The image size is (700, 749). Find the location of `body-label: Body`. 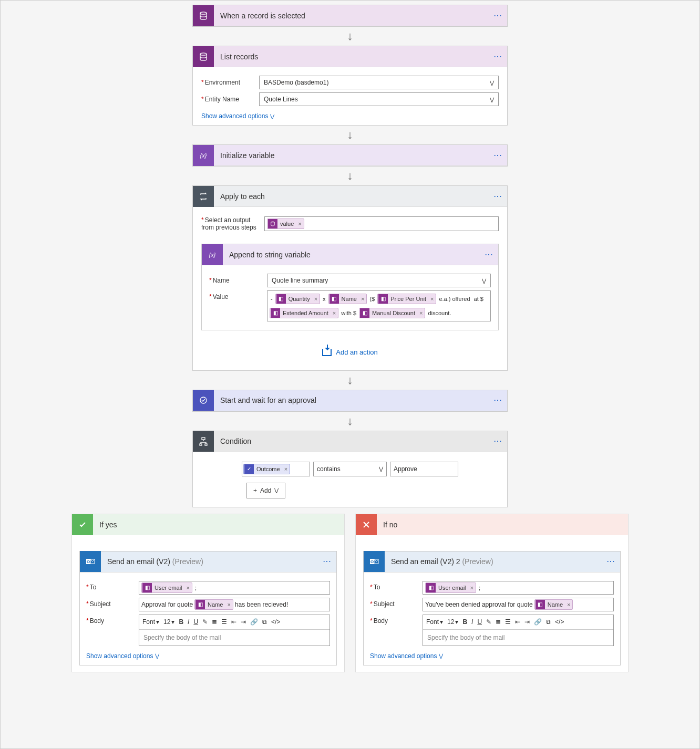

body-label: Body is located at coordinates (112, 630).